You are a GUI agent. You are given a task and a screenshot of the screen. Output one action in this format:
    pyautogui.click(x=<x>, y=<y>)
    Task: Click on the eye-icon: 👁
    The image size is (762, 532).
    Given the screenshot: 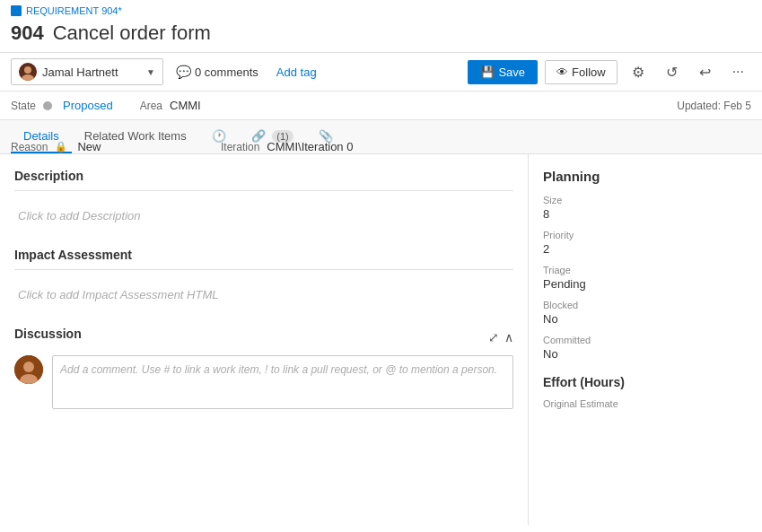 What is the action you would take?
    pyautogui.click(x=562, y=72)
    